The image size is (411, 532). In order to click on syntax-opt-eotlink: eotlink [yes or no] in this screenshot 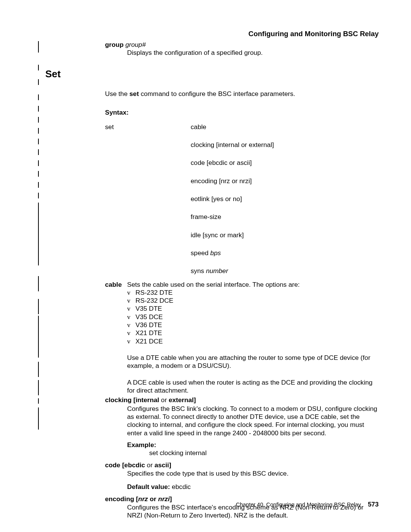, I will do `click(285, 199)`.